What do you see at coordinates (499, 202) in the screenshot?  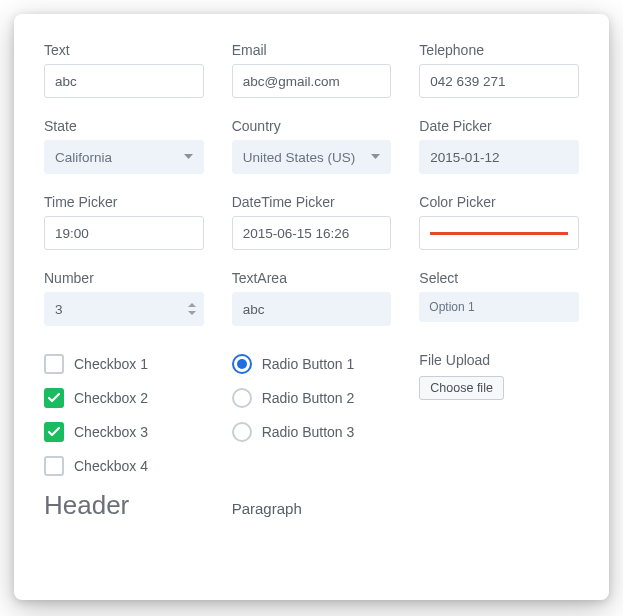 I see `label-color: Color Picker` at bounding box center [499, 202].